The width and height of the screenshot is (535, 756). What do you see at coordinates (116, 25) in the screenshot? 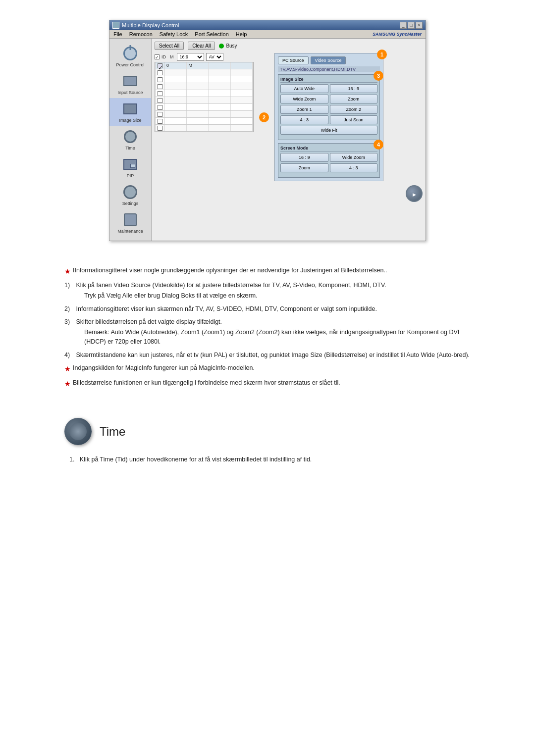
I see `window-icon` at bounding box center [116, 25].